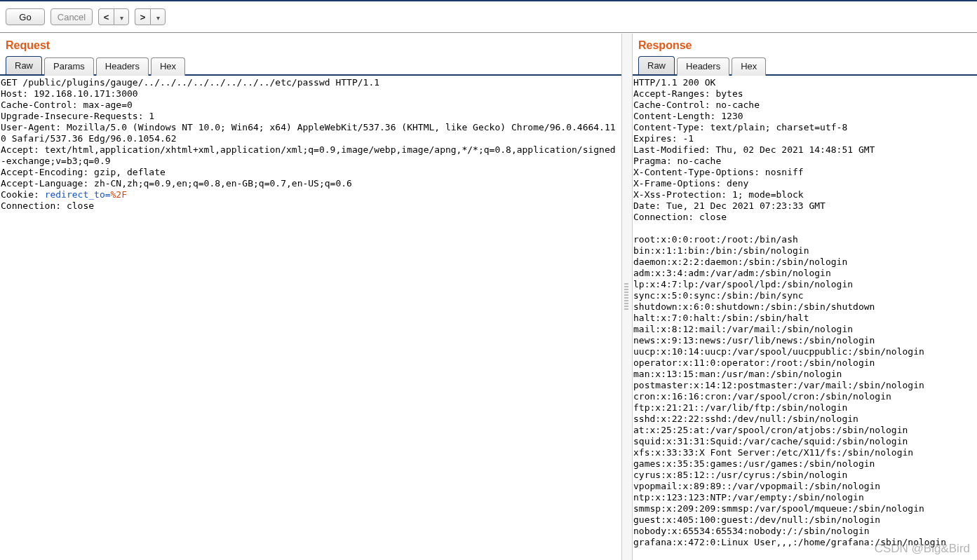 The image size is (977, 560). I want to click on tab-request-headers: Headers, so click(122, 67).